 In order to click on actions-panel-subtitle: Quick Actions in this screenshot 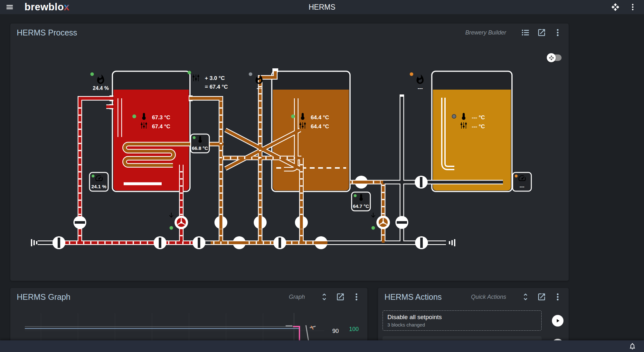, I will do `click(489, 297)`.